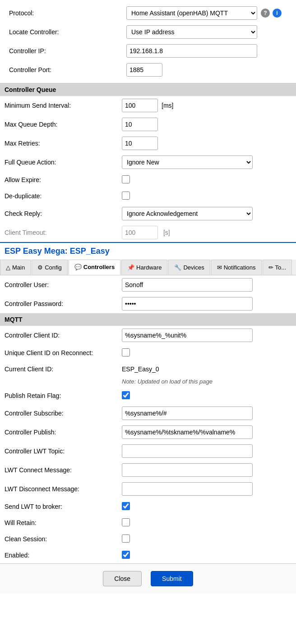  What do you see at coordinates (126, 522) in the screenshot?
I see `will-retain-checkbox` at bounding box center [126, 522].